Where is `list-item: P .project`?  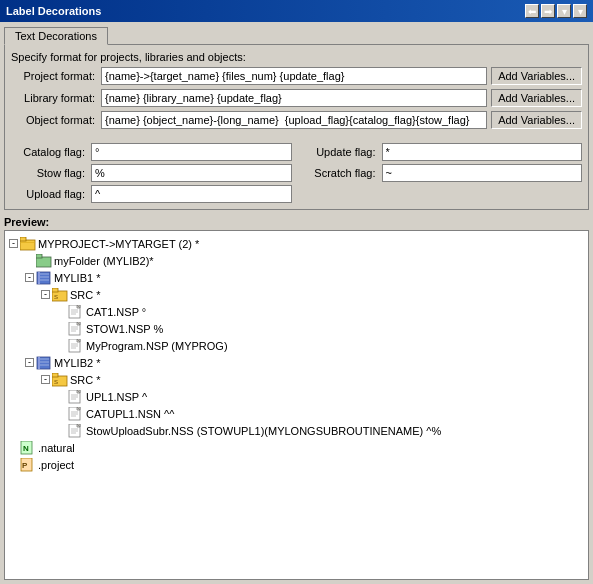
list-item: P .project is located at coordinates (296, 464).